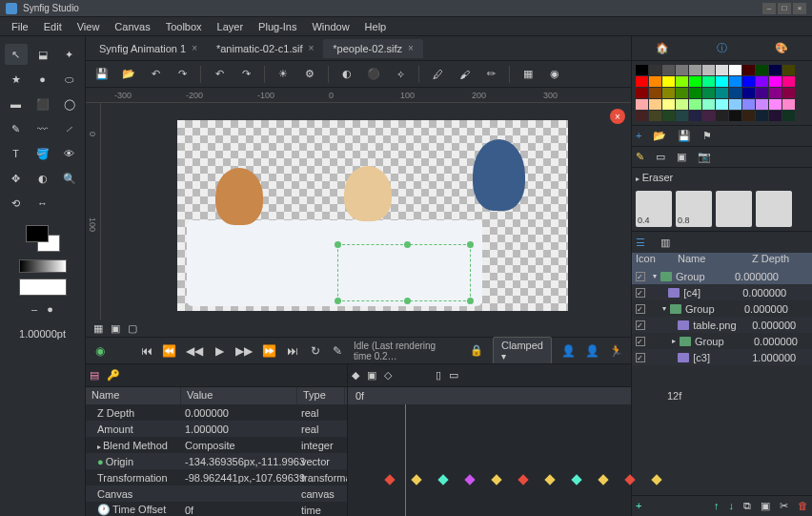 The height and width of the screenshot is (516, 812). Describe the element at coordinates (347, 74) in the screenshot. I see `toolbar-btn-11: ◐` at that location.